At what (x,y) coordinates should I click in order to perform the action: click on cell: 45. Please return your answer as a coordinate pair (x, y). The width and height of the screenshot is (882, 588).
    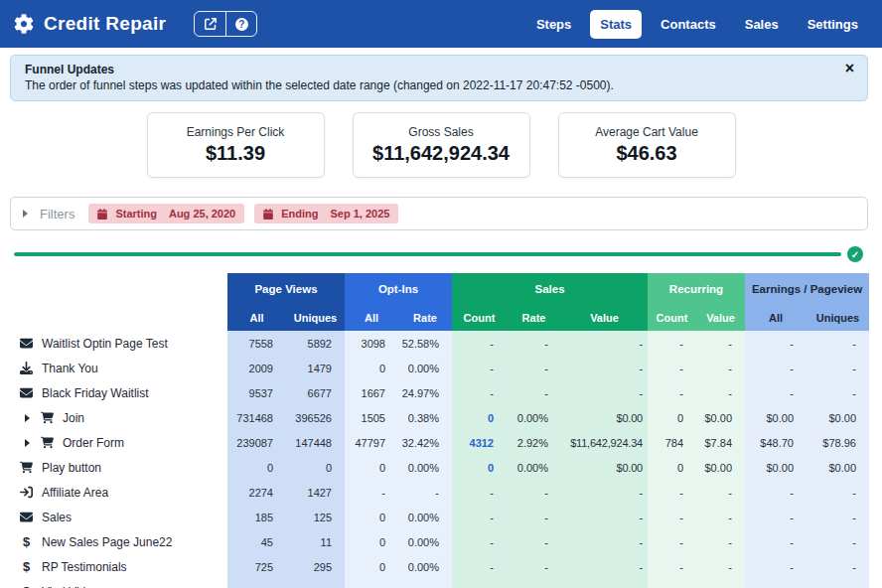
    Looking at the image, I should click on (256, 542).